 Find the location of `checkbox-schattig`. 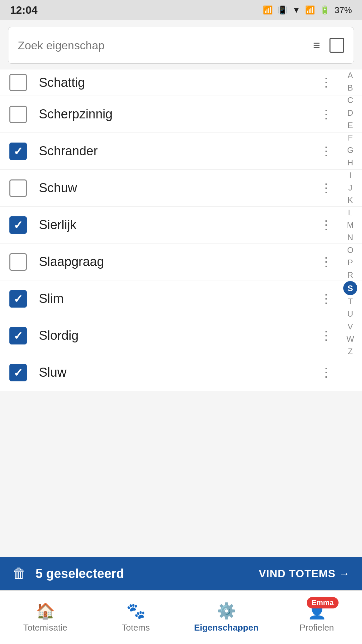

checkbox-schattig is located at coordinates (18, 83).